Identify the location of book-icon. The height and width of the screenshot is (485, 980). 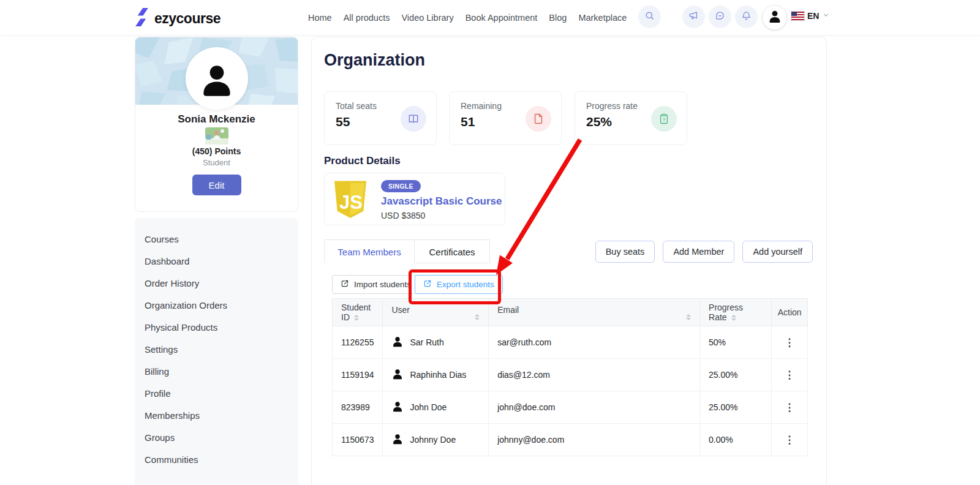
(413, 119).